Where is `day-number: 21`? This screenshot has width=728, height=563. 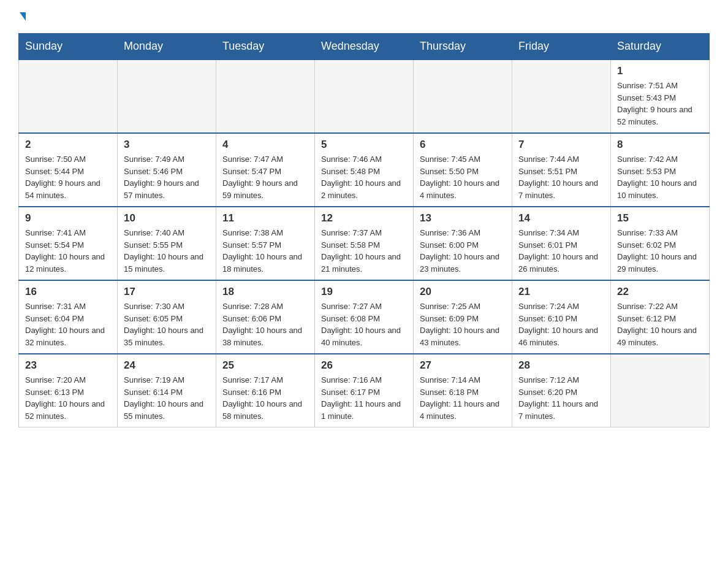 day-number: 21 is located at coordinates (561, 292).